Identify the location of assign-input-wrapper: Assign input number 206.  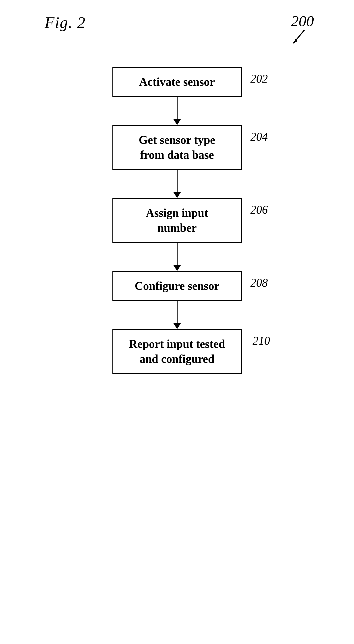
(177, 220).